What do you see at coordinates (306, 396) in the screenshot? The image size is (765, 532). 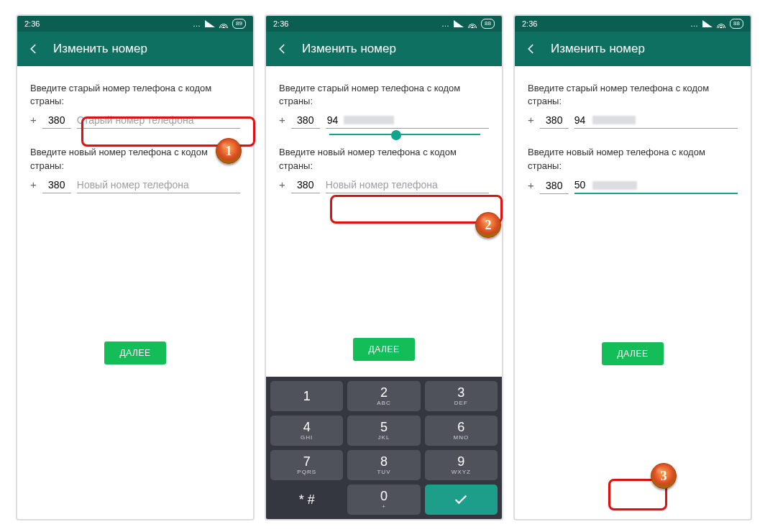 I see `key-1: 1` at bounding box center [306, 396].